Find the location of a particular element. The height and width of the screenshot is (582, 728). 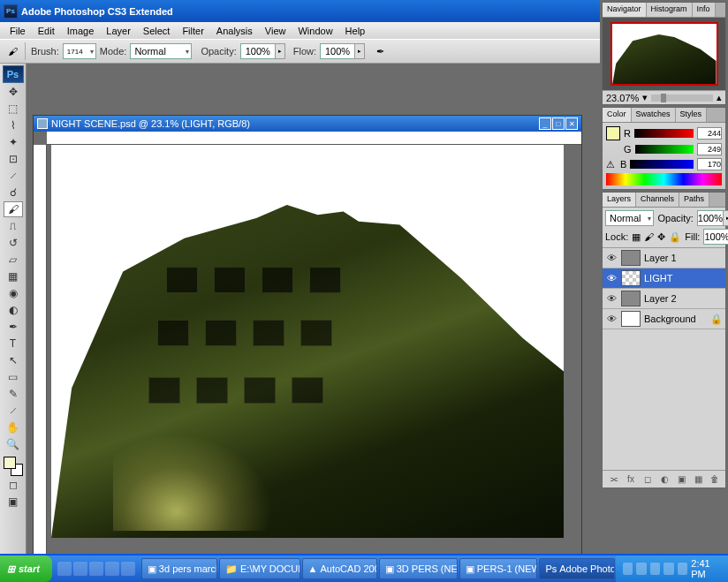

crop-tool: ⊡ is located at coordinates (13, 159).